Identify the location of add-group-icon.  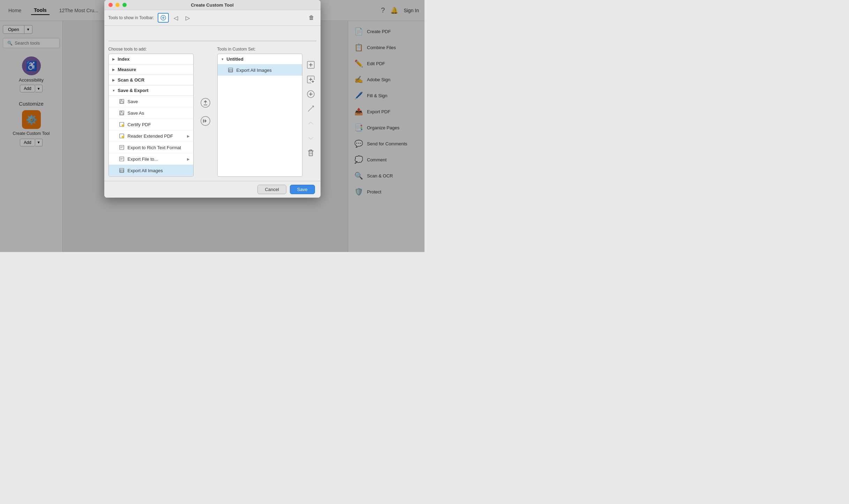
(311, 65).